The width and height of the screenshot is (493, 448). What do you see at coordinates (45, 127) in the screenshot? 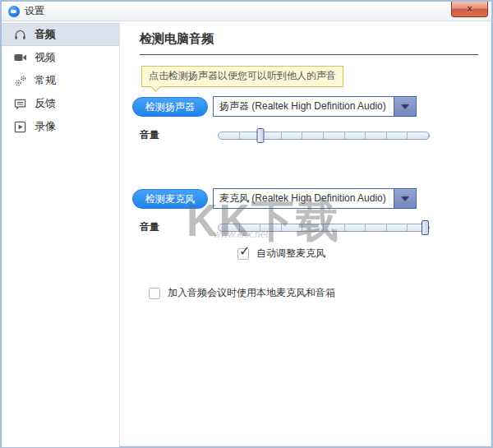
I see `sidebar-item-label: 录像` at bounding box center [45, 127].